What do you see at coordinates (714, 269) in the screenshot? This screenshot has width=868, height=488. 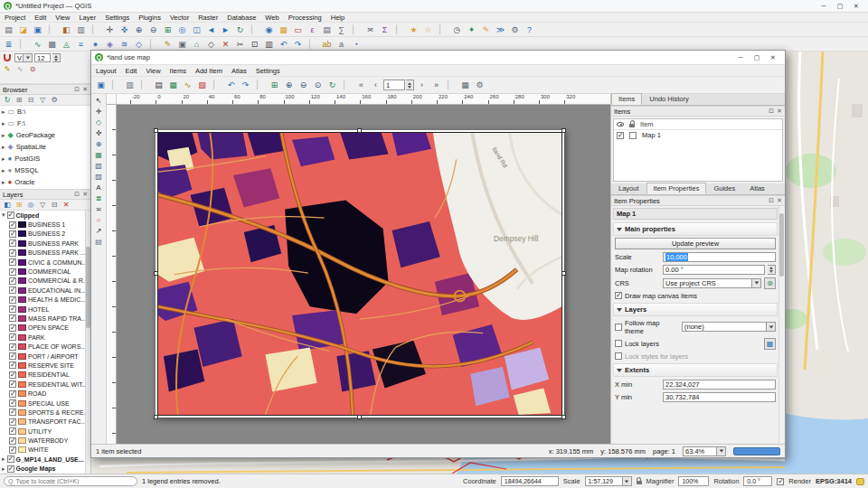 I see `map-rotation-input: 0.00 °` at bounding box center [714, 269].